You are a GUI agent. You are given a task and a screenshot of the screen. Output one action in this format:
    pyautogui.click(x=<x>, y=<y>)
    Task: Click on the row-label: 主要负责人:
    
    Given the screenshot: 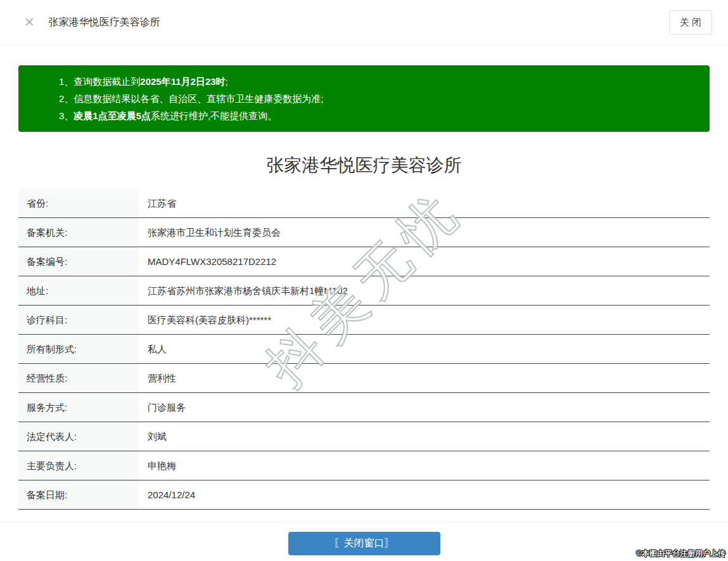 What is the action you would take?
    pyautogui.click(x=79, y=465)
    